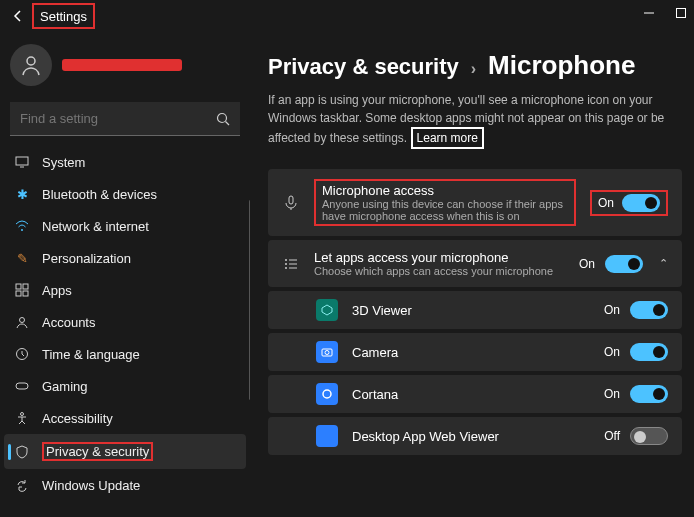  What do you see at coordinates (22, 386) in the screenshot?
I see `gaming-icon` at bounding box center [22, 386].